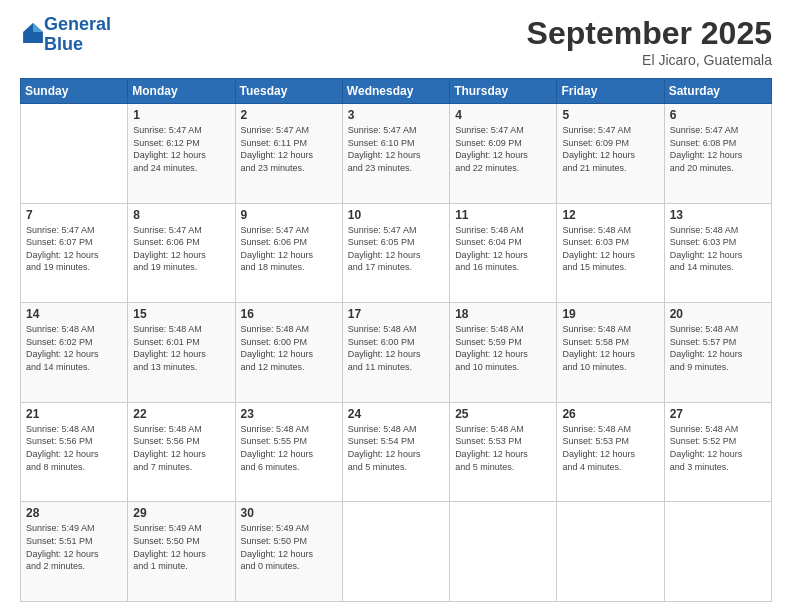  What do you see at coordinates (396, 149) in the screenshot?
I see `cell-info: Sunrise: 5:47 AM Sunset: 6:10 PM Dayligh…` at bounding box center [396, 149].